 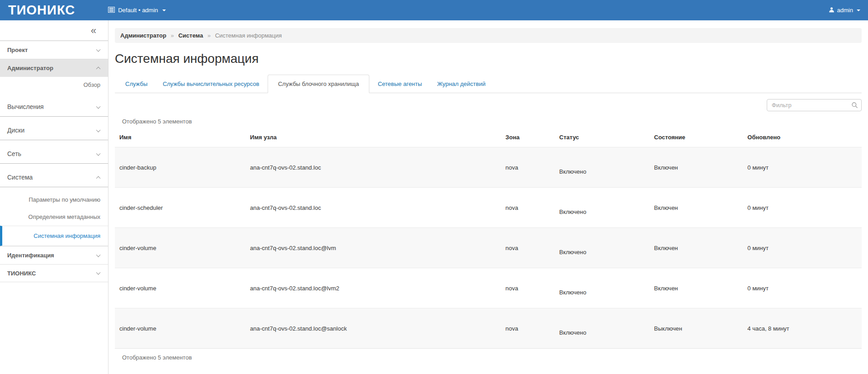 I want to click on cell-host: ana-cnt7q-ovs-02.stand.loc@lvm2, so click(x=373, y=289).